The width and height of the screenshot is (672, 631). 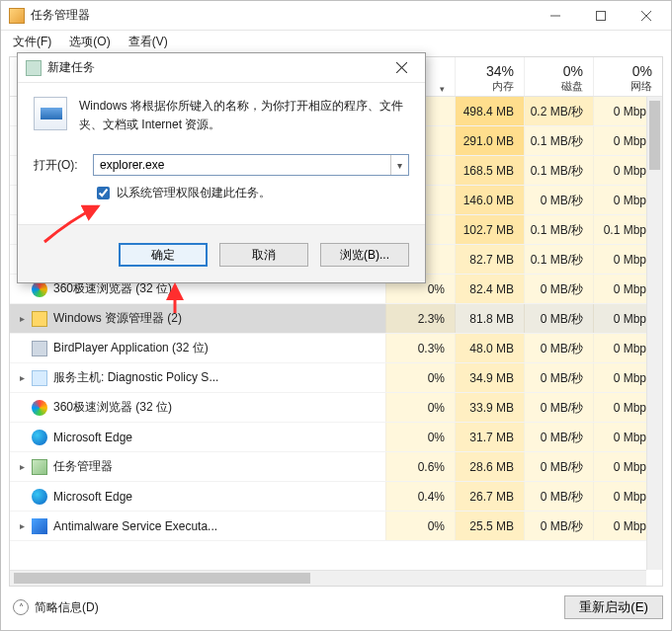 What do you see at coordinates (242, 165) in the screenshot?
I see `open-input` at bounding box center [242, 165].